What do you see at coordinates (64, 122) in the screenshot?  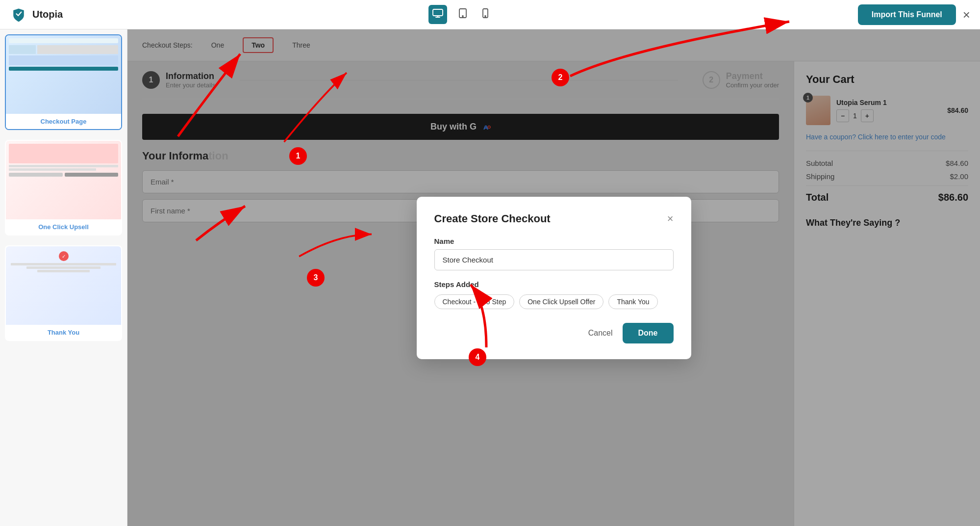 I see `sidebar-card-checkout-label: Checkout Page` at bounding box center [64, 122].